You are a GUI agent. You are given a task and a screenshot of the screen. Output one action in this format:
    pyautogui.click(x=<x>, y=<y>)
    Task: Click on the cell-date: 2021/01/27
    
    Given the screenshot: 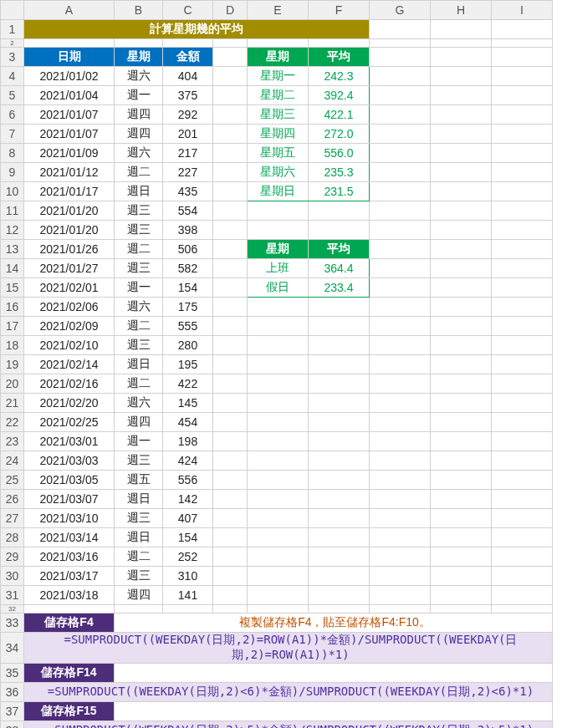 What is the action you would take?
    pyautogui.click(x=69, y=269)
    